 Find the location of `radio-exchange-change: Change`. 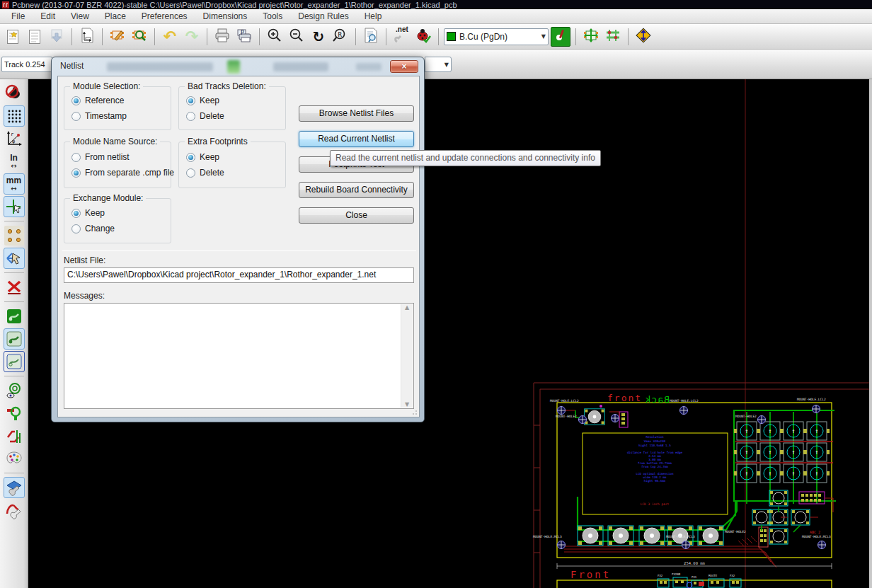

radio-exchange-change: Change is located at coordinates (93, 229).